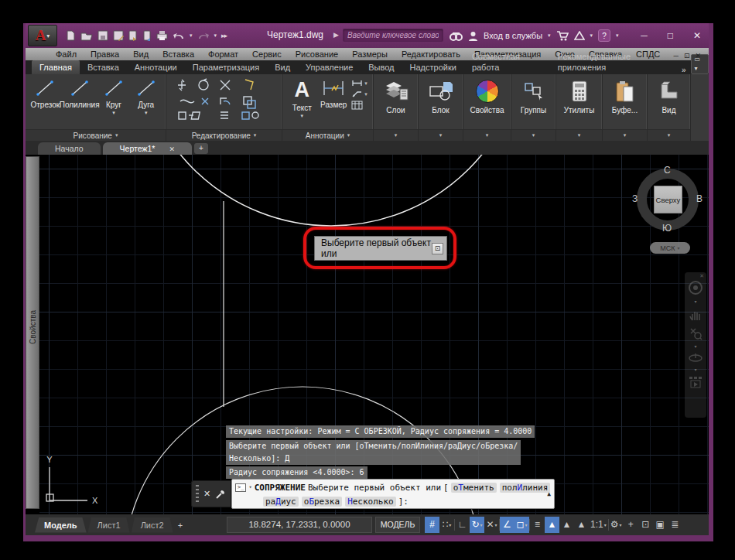  What do you see at coordinates (492, 524) in the screenshot?
I see `isodraft-icon: ✕ ▾` at bounding box center [492, 524].